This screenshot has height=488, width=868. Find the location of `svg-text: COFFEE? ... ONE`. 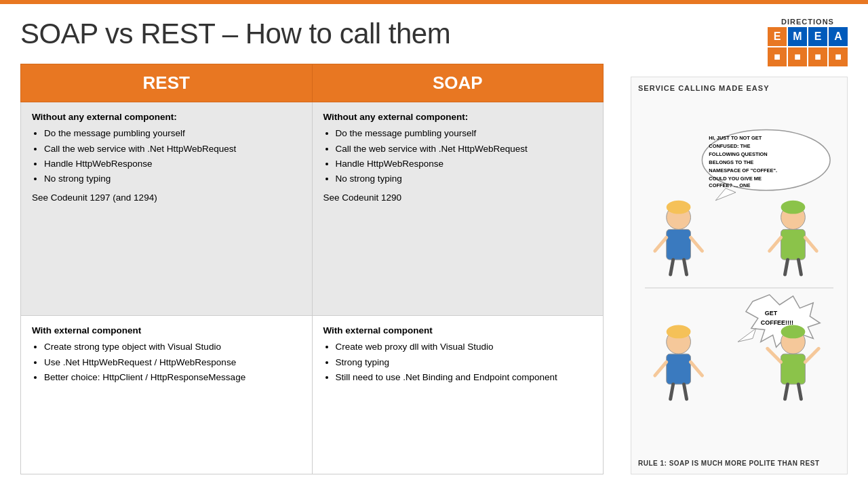

svg-text: COFFEE? ... ONE is located at coordinates (730, 186).